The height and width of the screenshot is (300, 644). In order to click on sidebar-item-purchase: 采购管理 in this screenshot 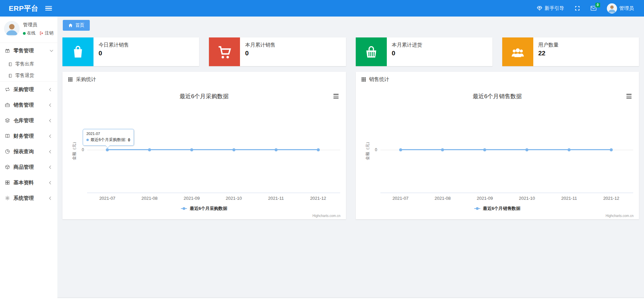, I will do `click(29, 89)`.